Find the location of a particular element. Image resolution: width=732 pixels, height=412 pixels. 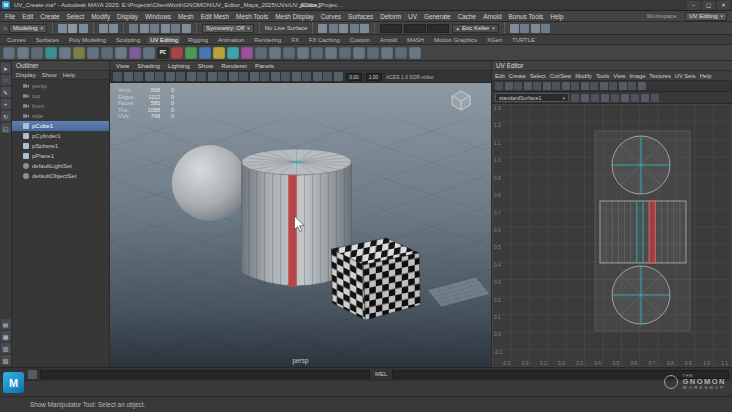

outliner-item: pCube1 is located at coordinates (60, 126).